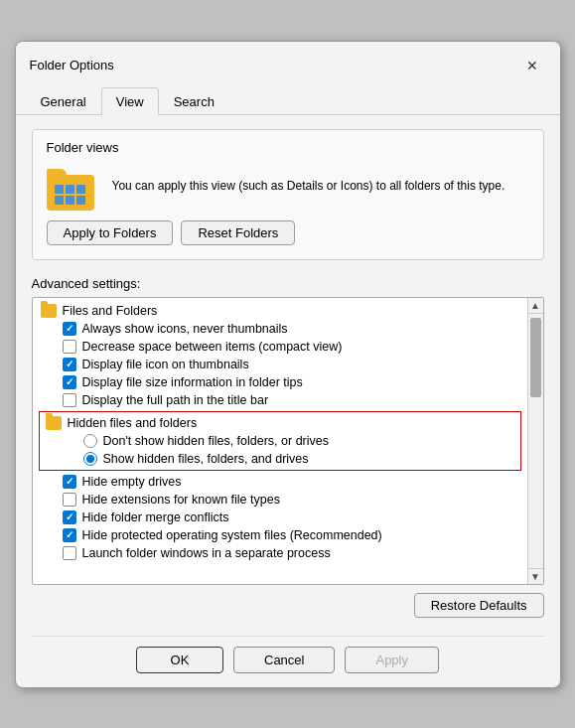 The height and width of the screenshot is (728, 575). I want to click on folder-icon-area, so click(72, 187).